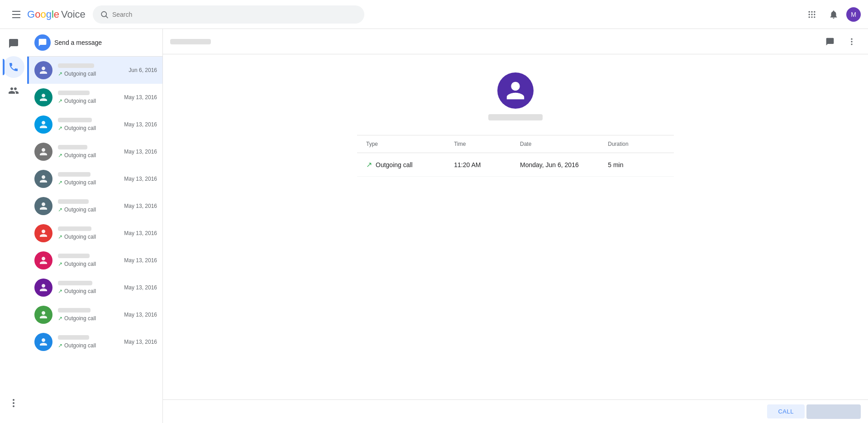 The height and width of the screenshot is (423, 868). Describe the element at coordinates (832, 14) in the screenshot. I see `header-right: M` at that location.